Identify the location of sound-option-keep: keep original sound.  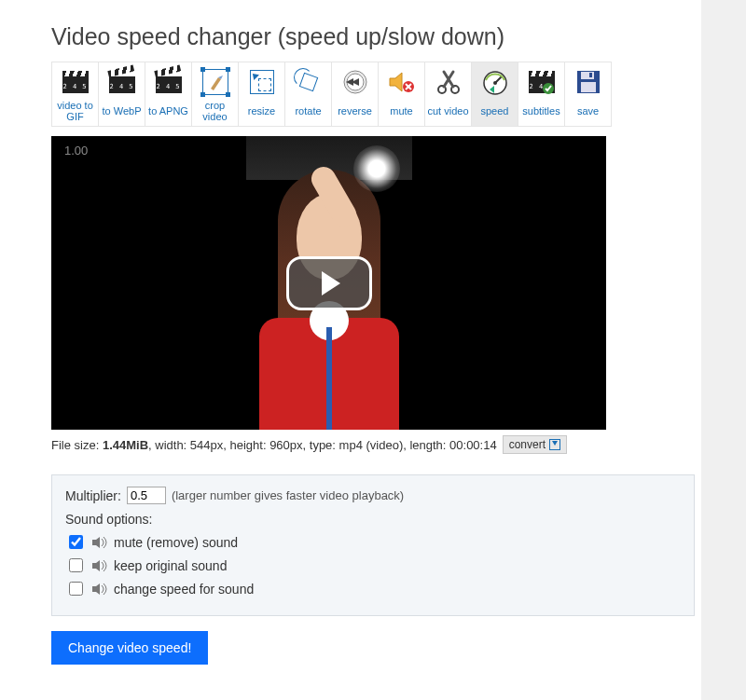
(373, 565).